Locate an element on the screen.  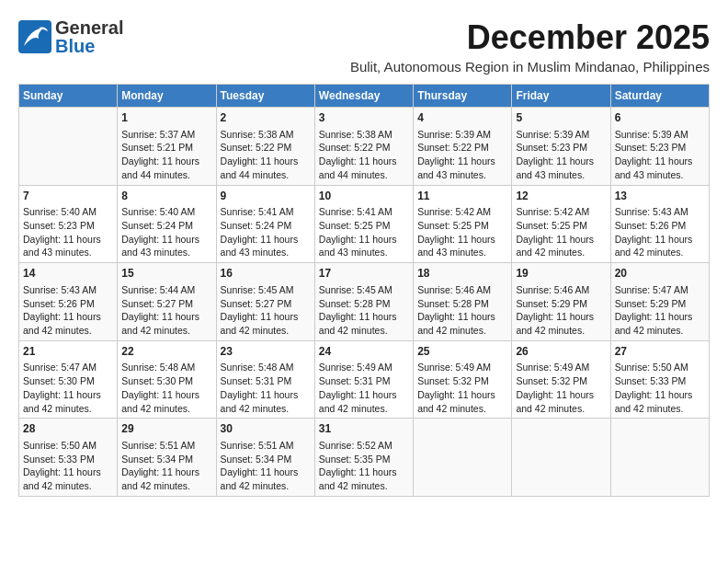
col-saturday: Saturday is located at coordinates (660, 96).